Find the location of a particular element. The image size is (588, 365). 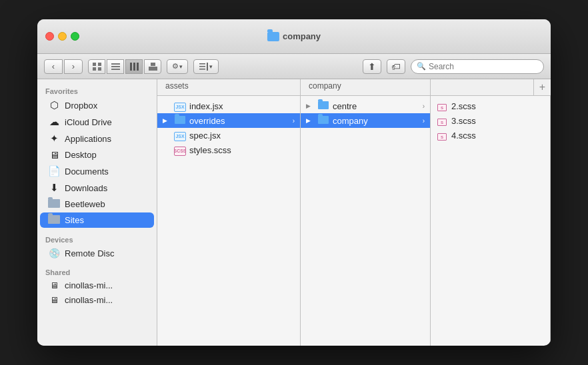

tag-button: 🏷 is located at coordinates (396, 67).